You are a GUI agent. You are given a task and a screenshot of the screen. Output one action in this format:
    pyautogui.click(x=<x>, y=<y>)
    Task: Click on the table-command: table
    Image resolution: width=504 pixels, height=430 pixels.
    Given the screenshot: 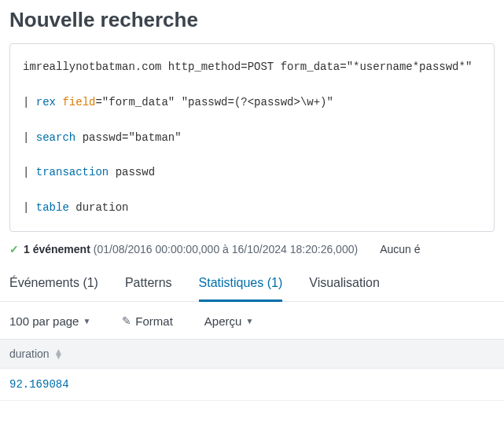 What is the action you would take?
    pyautogui.click(x=53, y=208)
    